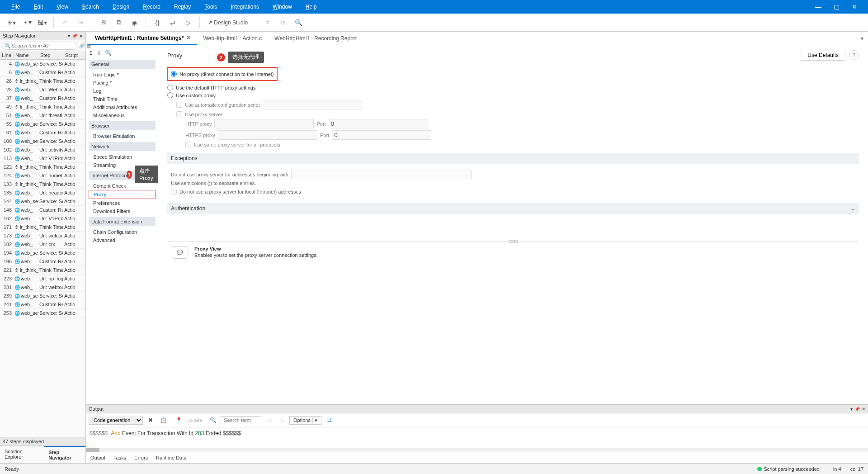 The width and height of the screenshot is (868, 474). What do you see at coordinates (854, 7) in the screenshot?
I see `window-close: ✕` at bounding box center [854, 7].